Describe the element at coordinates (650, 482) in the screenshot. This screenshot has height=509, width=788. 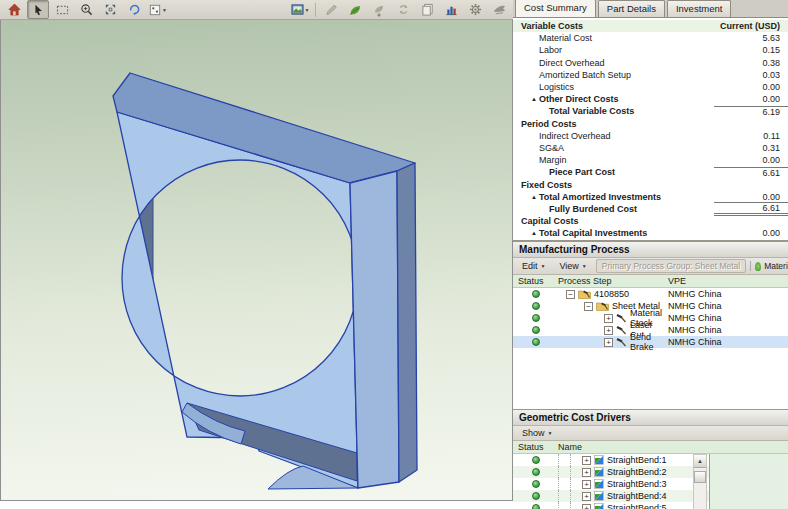
I see `gcd-tree: + StraightBend:1 + StraightBend:2` at that location.